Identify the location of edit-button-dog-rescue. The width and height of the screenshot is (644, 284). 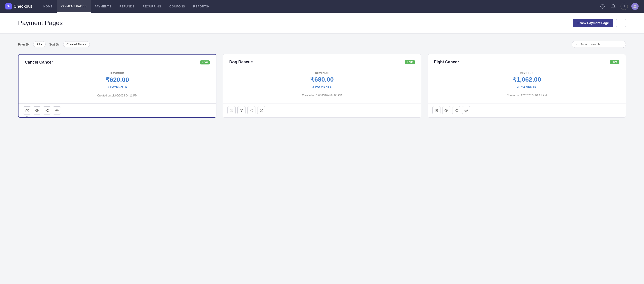
(232, 110).